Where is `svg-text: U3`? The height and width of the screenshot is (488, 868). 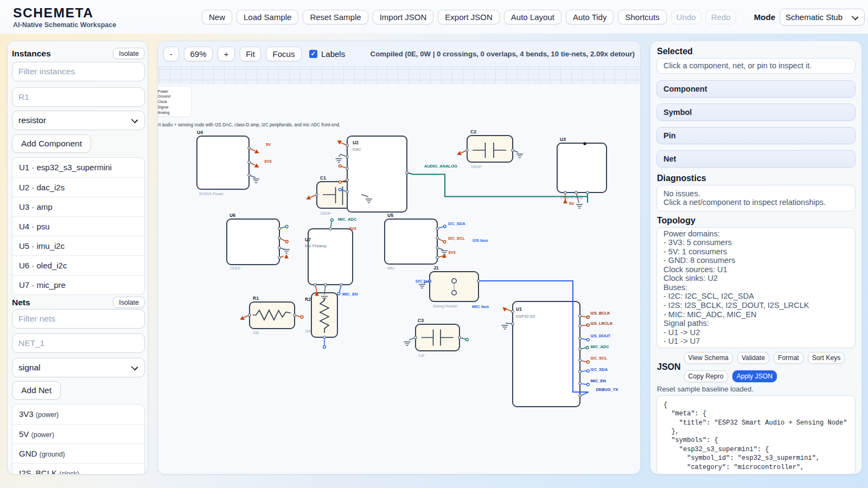
svg-text: U3 is located at coordinates (563, 139).